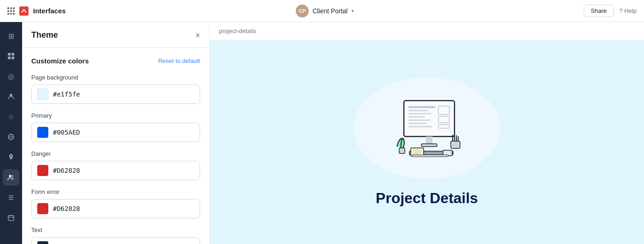 The image size is (644, 244). Describe the element at coordinates (179, 61) in the screenshot. I see `reset-to-default-link: Reset to default` at that location.